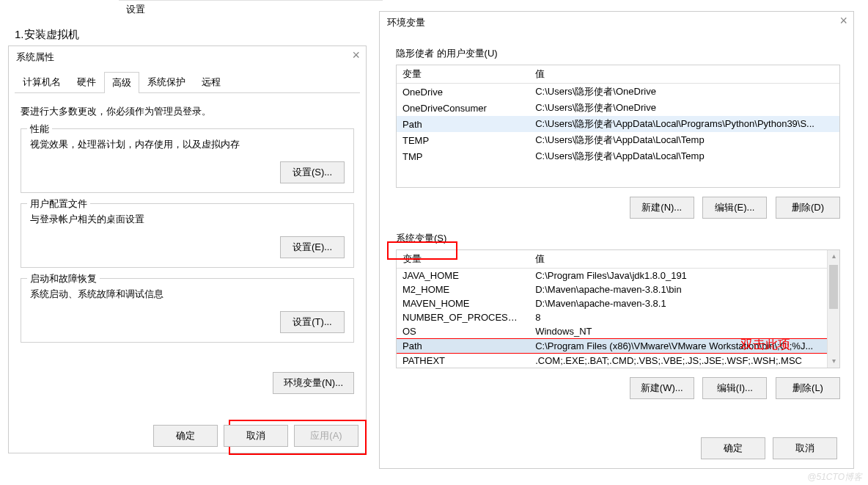 The width and height of the screenshot is (868, 485). I want to click on table-row: TEMPC:\Users\隐形使者\AppData\Local\Temp, so click(618, 140).